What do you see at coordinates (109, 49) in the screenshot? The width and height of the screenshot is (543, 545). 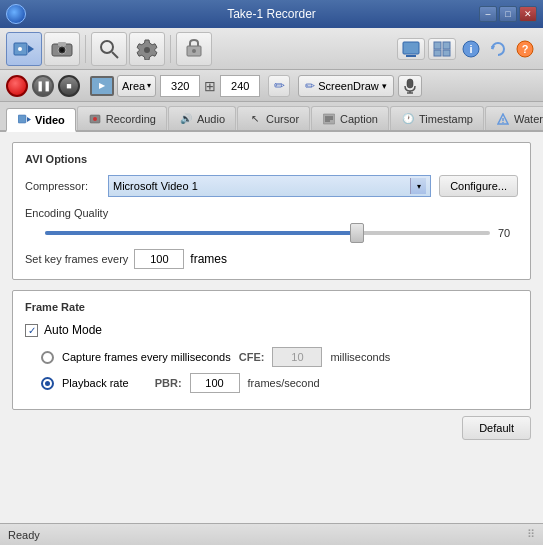 I see `search-button` at bounding box center [109, 49].